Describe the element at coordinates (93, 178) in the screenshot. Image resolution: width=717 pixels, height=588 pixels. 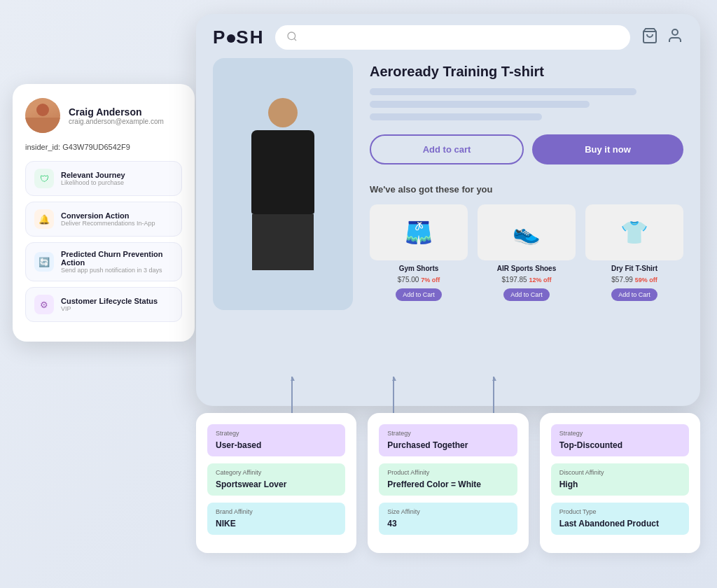
I see `relevant-journey-text: Relevant Journey Likelihood to purchase` at that location.